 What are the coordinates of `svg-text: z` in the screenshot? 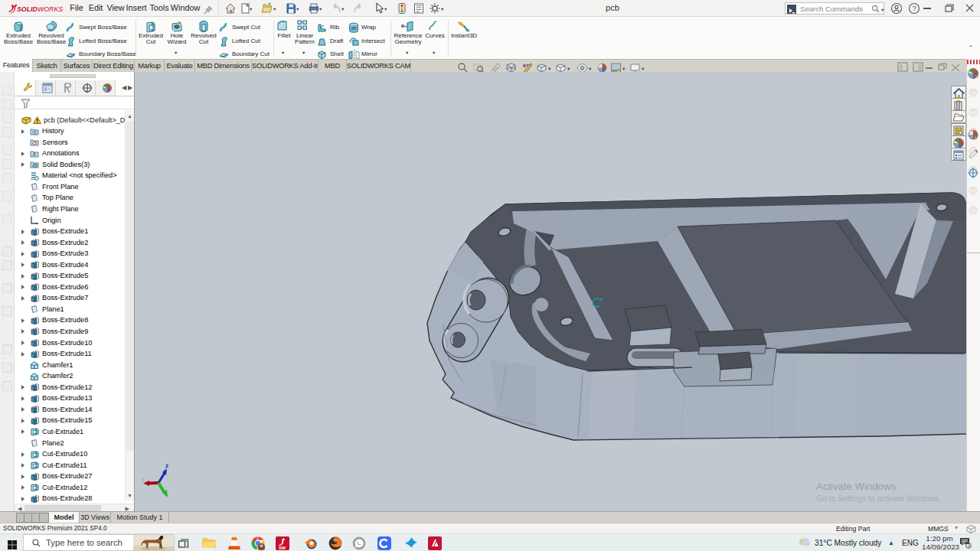 It's located at (167, 465).